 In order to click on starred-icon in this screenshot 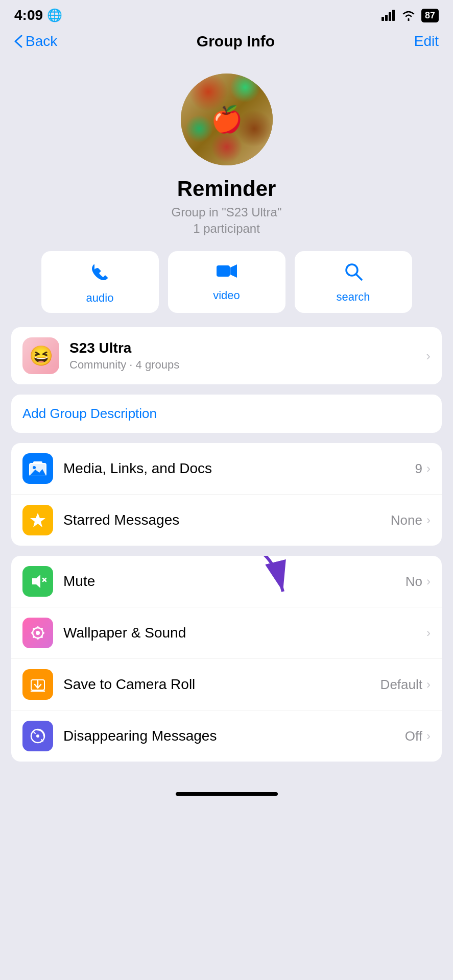, I will do `click(38, 520)`.